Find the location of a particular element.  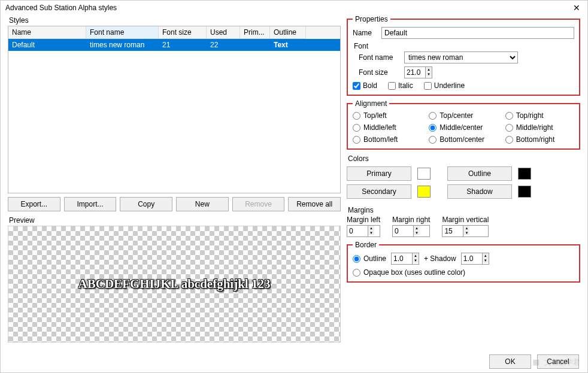

name-input is located at coordinates (478, 33).